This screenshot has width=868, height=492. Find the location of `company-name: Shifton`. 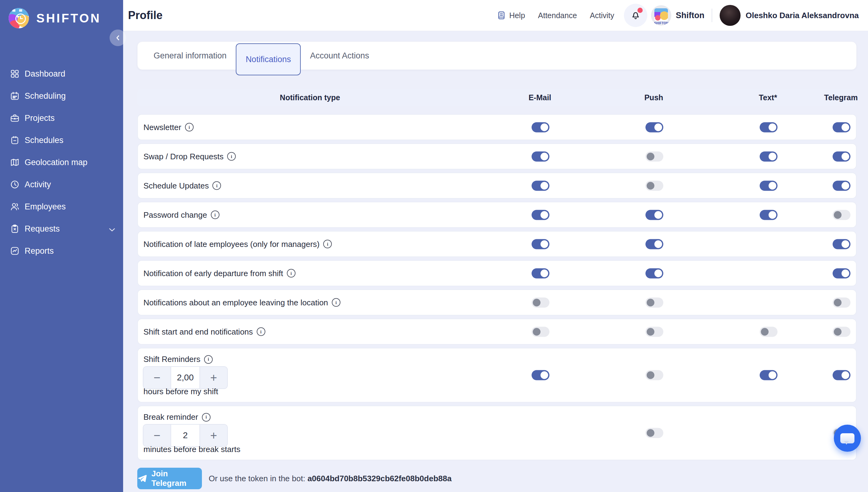

company-name: Shifton is located at coordinates (690, 16).